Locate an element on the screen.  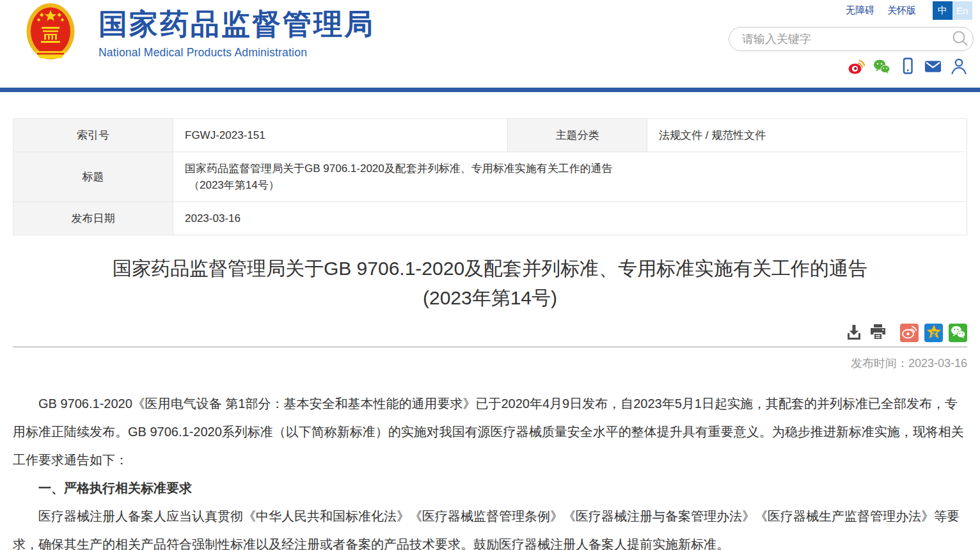
table-row: 标题 国家药品监督管理局关于GB 9706.1-2020及配套并列标准、专用标准… is located at coordinates (490, 177).